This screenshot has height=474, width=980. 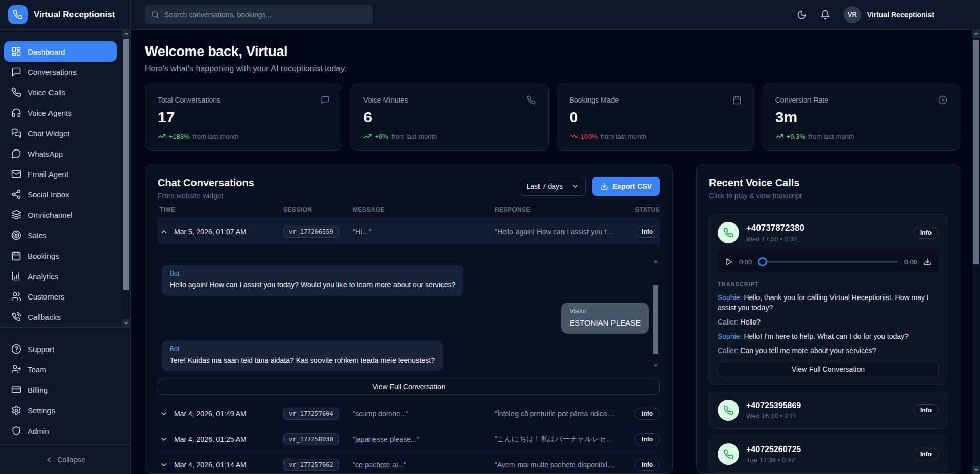 I want to click on slider-knob, so click(x=763, y=262).